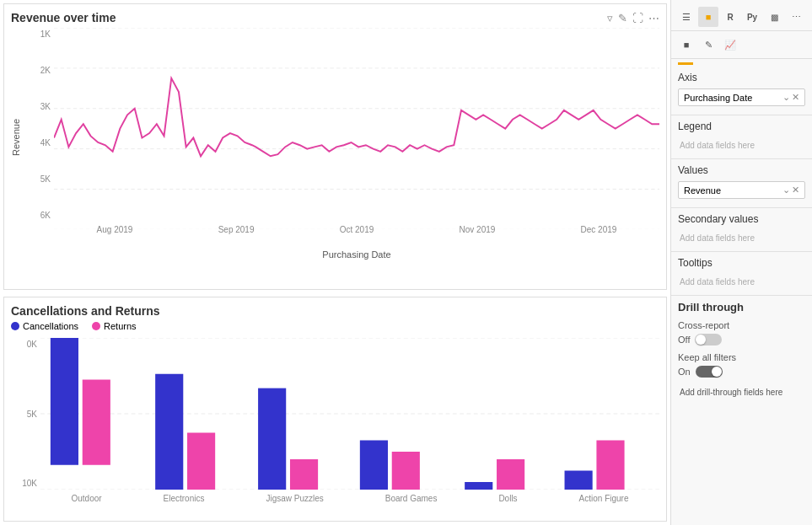 Image resolution: width=812 pixels, height=525 pixels. What do you see at coordinates (708, 45) in the screenshot?
I see `paint-icon-btn: ✎` at bounding box center [708, 45].